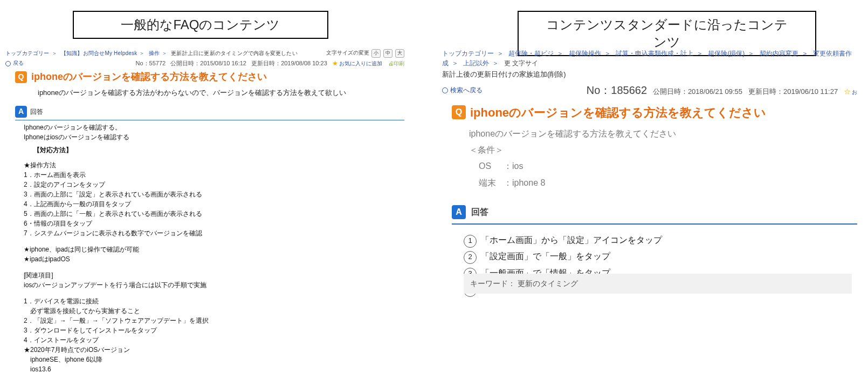 The height and width of the screenshot is (373, 868). I want to click on font-size-label: 文字サイズの変更, so click(348, 53).